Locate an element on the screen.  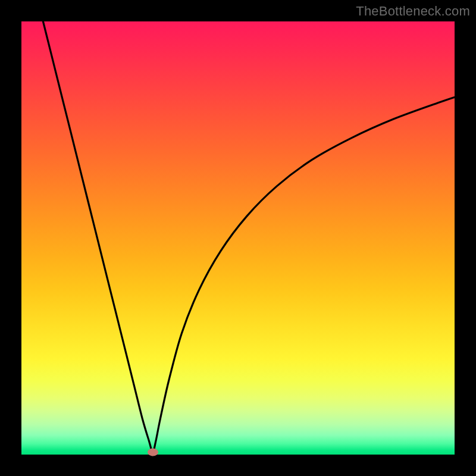
watermark-text: TheBottleneck.com is located at coordinates (413, 11).